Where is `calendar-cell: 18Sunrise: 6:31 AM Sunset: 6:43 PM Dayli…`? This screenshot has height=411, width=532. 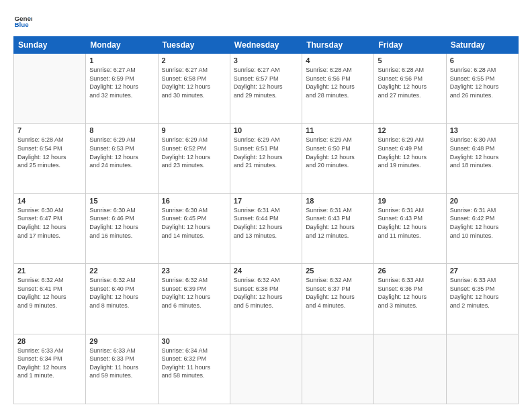 calendar-cell: 18Sunrise: 6:31 AM Sunset: 6:43 PM Dayli… is located at coordinates (339, 228).